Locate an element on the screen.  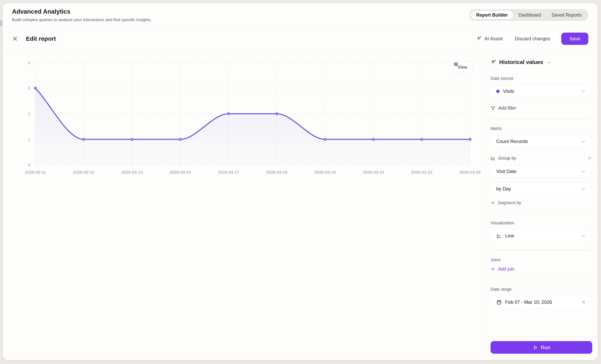
remove-group-by-button is located at coordinates (590, 158).